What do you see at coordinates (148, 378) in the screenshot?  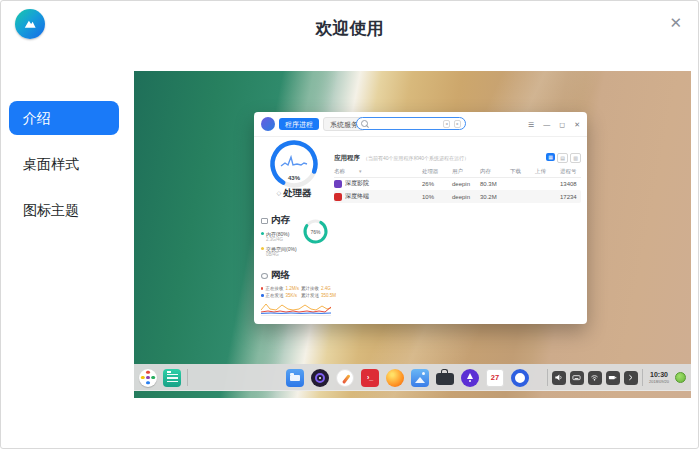 I see `launcher-icon` at bounding box center [148, 378].